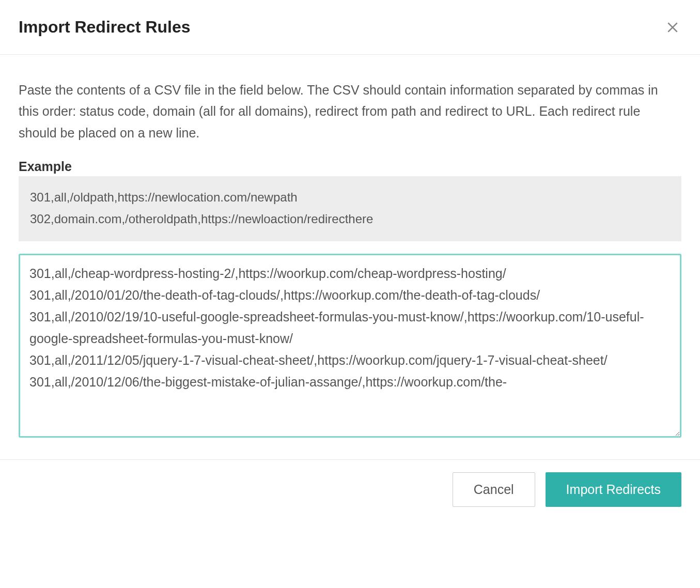 Image resolution: width=700 pixels, height=588 pixels. I want to click on example-box: 301,all,/oldpath,https://newlocation.com…, so click(350, 209).